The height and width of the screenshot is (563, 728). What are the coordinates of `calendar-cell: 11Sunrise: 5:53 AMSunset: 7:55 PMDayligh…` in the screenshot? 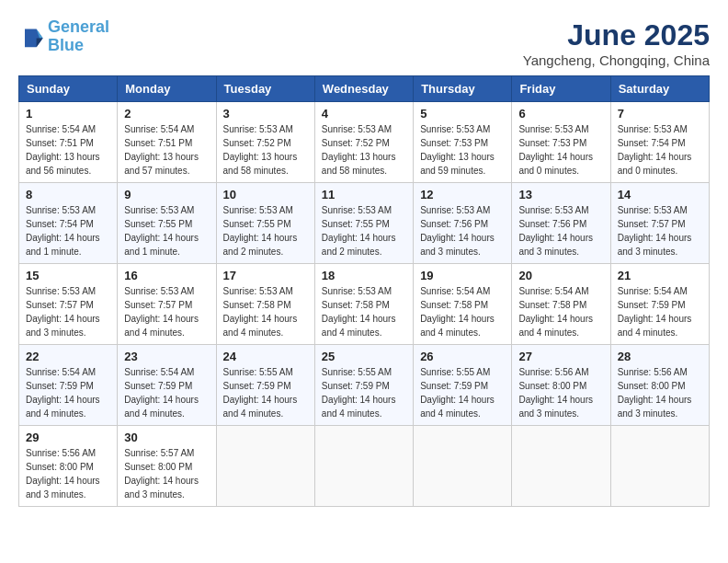 It's located at (364, 224).